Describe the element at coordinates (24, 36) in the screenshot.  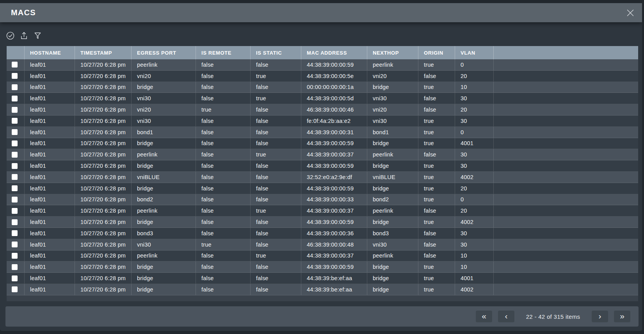
I see `table-toolbar` at that location.